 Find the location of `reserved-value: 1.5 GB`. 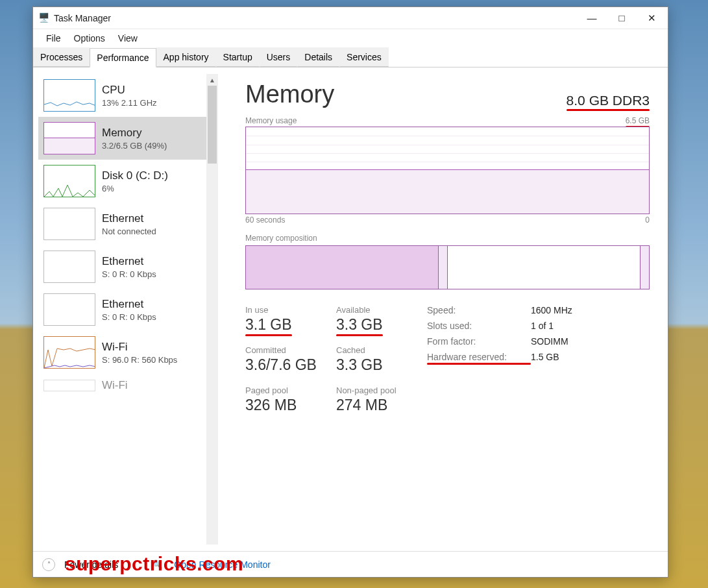

reserved-value: 1.5 GB is located at coordinates (545, 357).